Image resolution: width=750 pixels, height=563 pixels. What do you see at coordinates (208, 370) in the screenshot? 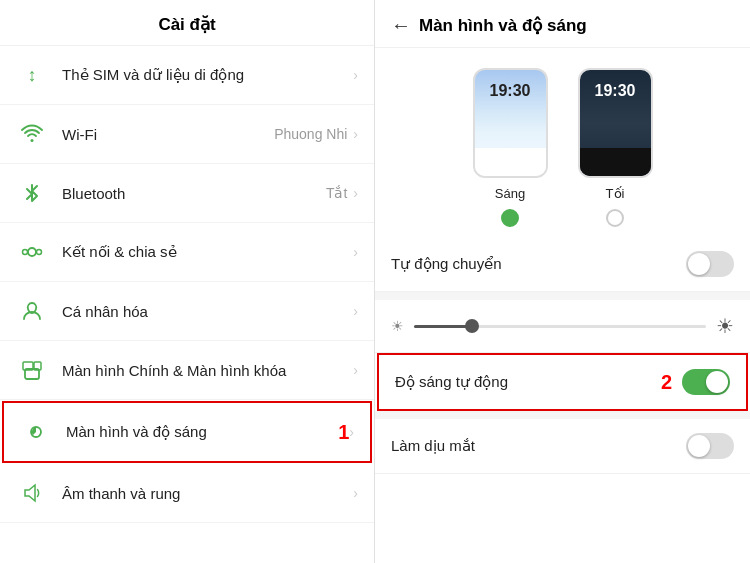
I see `screenlock-label: Màn hình Chính & Màn hình khóa` at bounding box center [208, 370].